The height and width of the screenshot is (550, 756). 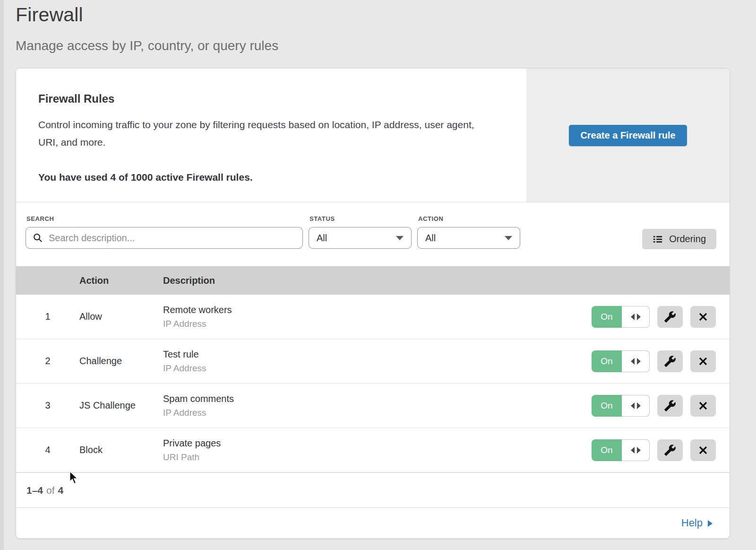 What do you see at coordinates (373, 280) in the screenshot?
I see `table-header: Action Description` at bounding box center [373, 280].